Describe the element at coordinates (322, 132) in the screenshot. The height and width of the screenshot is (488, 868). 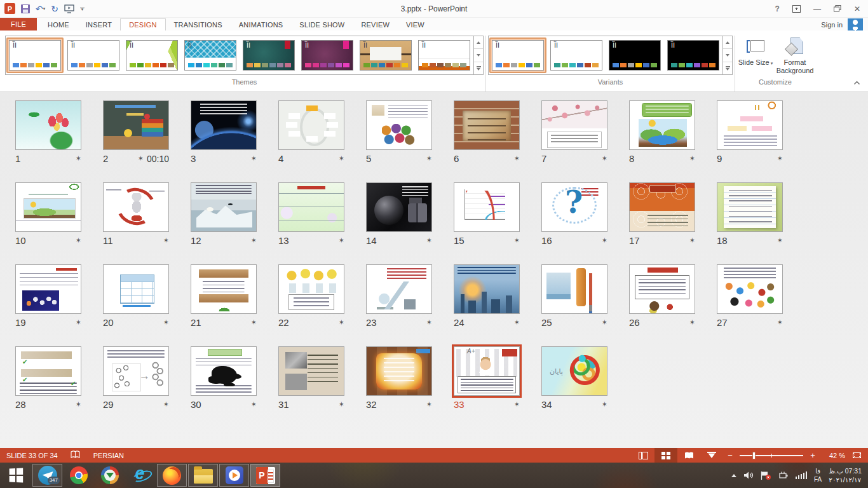
I see `slide-4: 4✶` at that location.